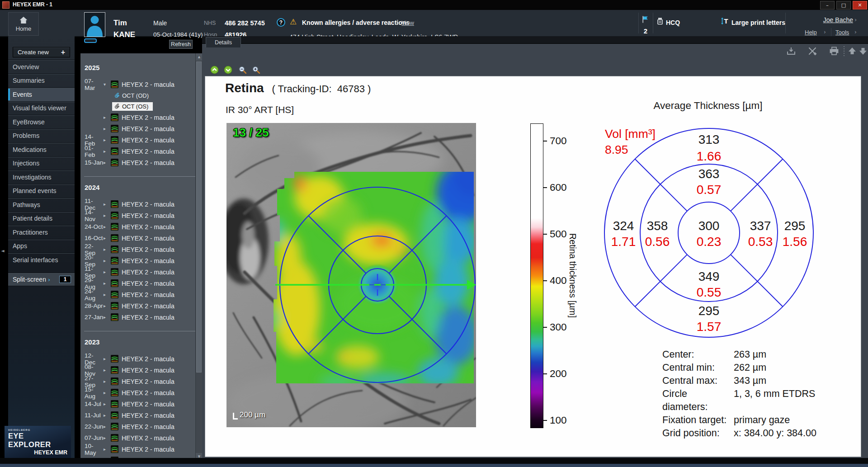  I want to click on window-maximize-icon: □, so click(844, 5).